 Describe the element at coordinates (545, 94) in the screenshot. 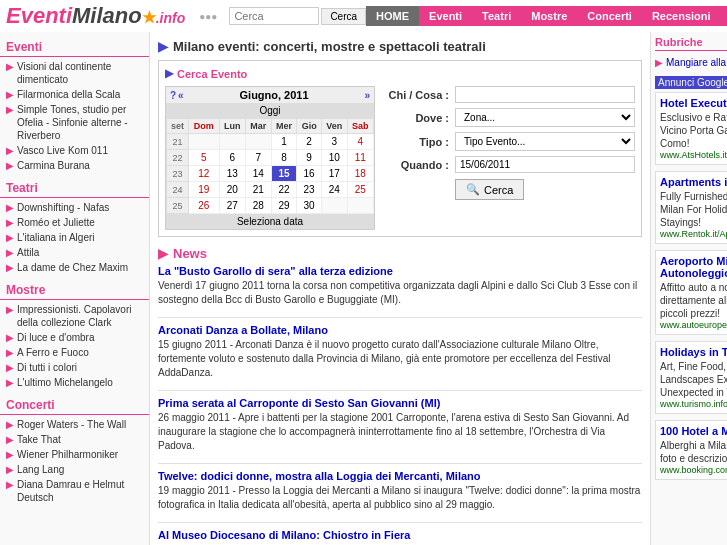

I see `chi-cosa-input` at that location.